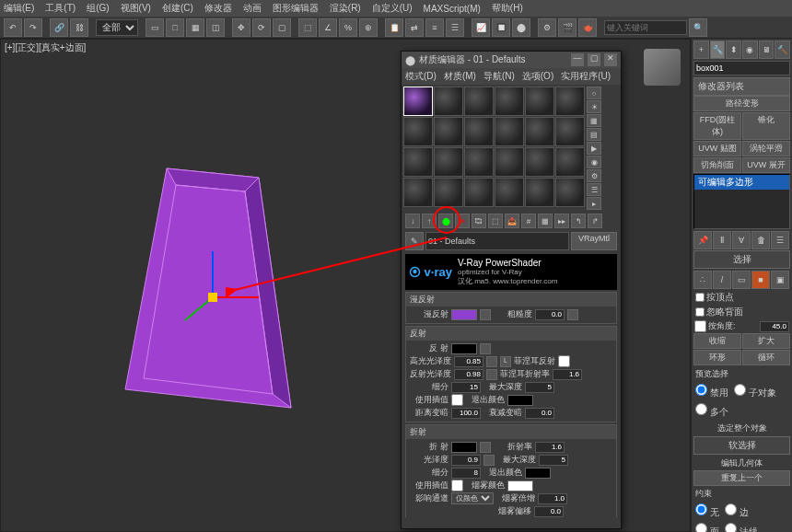 Image resolution: width=792 pixels, height=532 pixels. I want to click on menu-help: 帮助(H), so click(507, 8).